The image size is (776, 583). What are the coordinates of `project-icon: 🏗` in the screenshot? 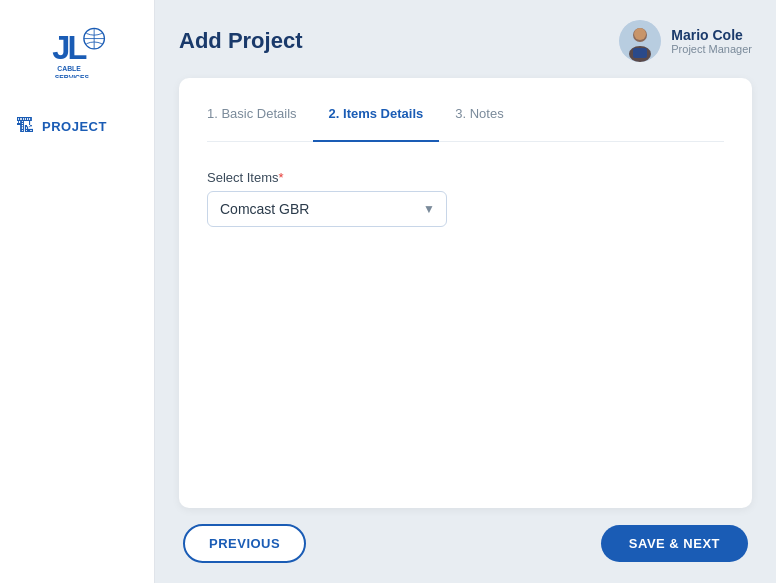 It's located at (25, 126).